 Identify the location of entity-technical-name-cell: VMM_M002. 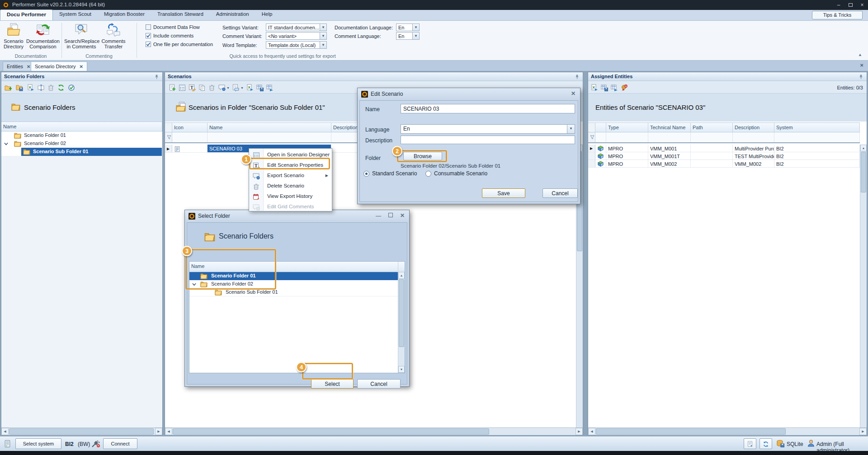
(670, 164).